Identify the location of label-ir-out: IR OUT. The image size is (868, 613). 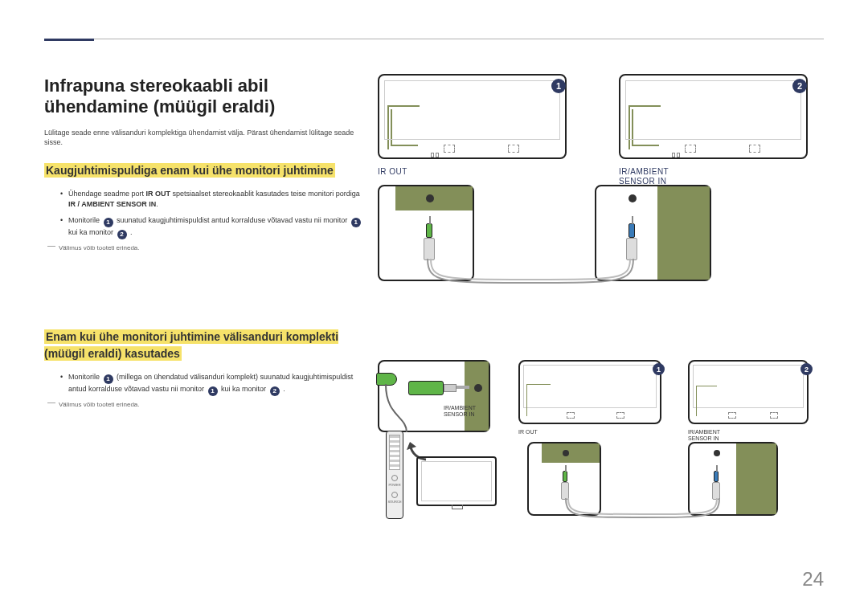
(392, 172).